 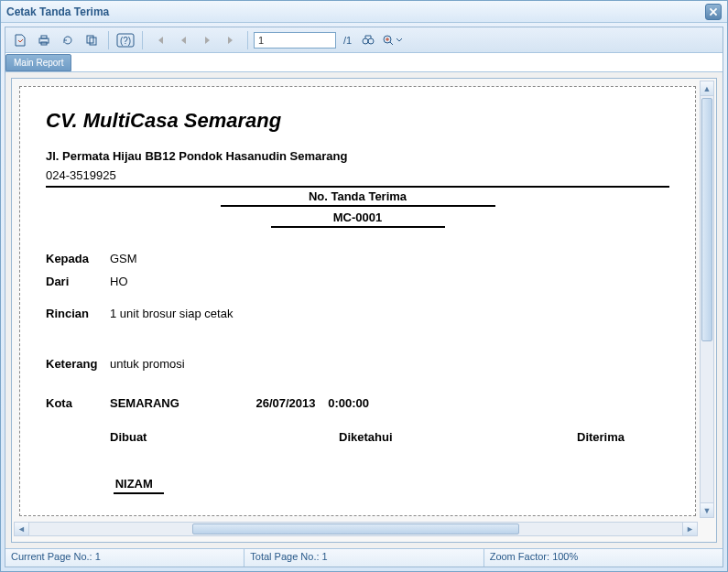 I want to click on label-keterang: Keterang, so click(x=78, y=364).